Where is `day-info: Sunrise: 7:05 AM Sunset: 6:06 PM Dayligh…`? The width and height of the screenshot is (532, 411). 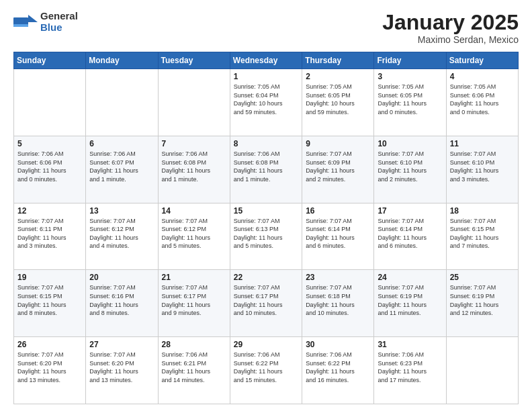
day-info: Sunrise: 7:05 AM Sunset: 6:06 PM Dayligh… is located at coordinates (482, 99).